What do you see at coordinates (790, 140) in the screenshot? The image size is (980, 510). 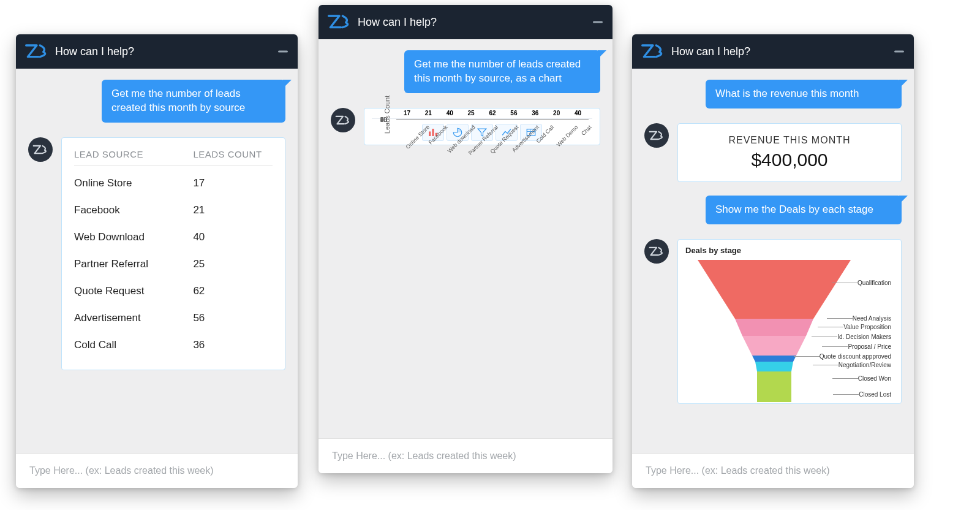 I see `metric-title: REVENUE THIS MONTH` at bounding box center [790, 140].